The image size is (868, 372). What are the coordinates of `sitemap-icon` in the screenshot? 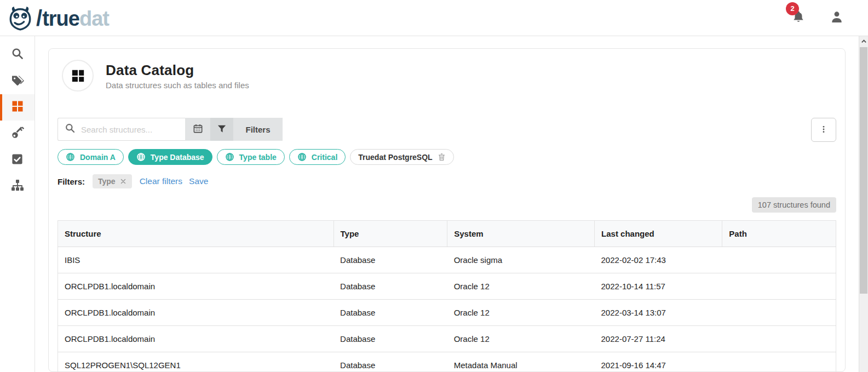 It's located at (18, 186).